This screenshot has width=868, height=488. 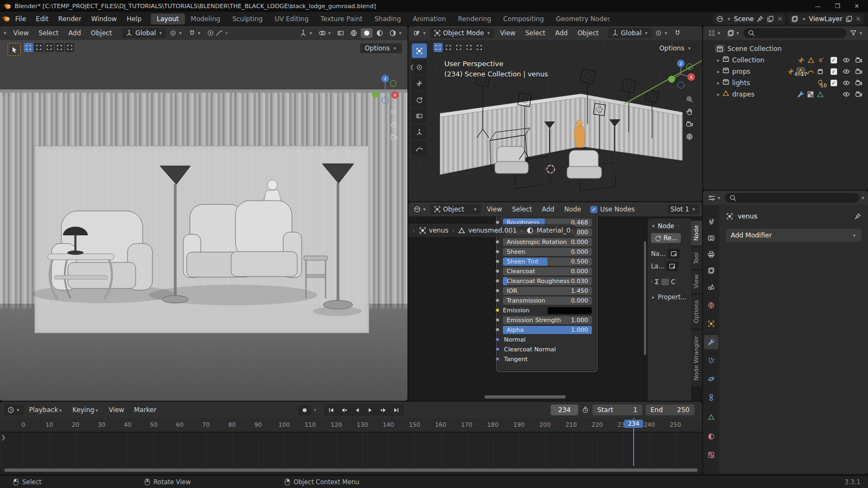 What do you see at coordinates (547, 339) in the screenshot?
I see `node-input-normal: Normal` at bounding box center [547, 339].